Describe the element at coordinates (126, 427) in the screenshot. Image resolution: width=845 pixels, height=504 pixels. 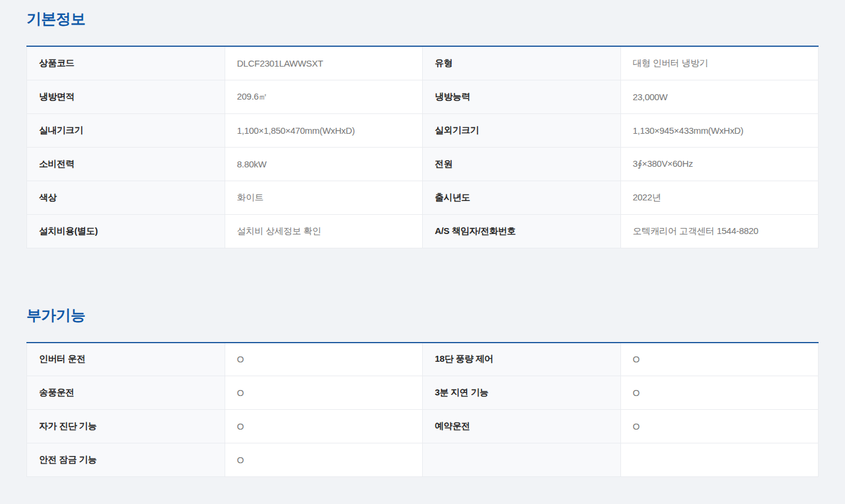
I see `feature-label: 자가 진단 기능` at that location.